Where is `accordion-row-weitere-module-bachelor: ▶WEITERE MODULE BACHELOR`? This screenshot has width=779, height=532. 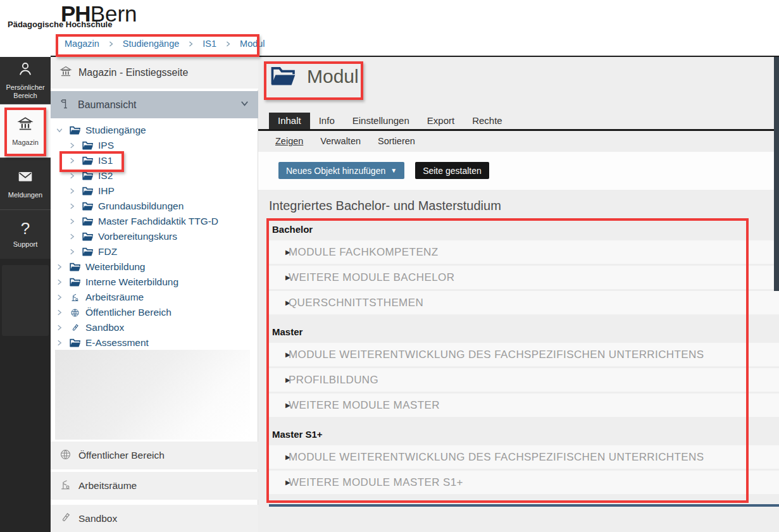
accordion-row-weitere-module-bachelor: ▶WEITERE MODULE BACHELOR is located at coordinates (524, 277).